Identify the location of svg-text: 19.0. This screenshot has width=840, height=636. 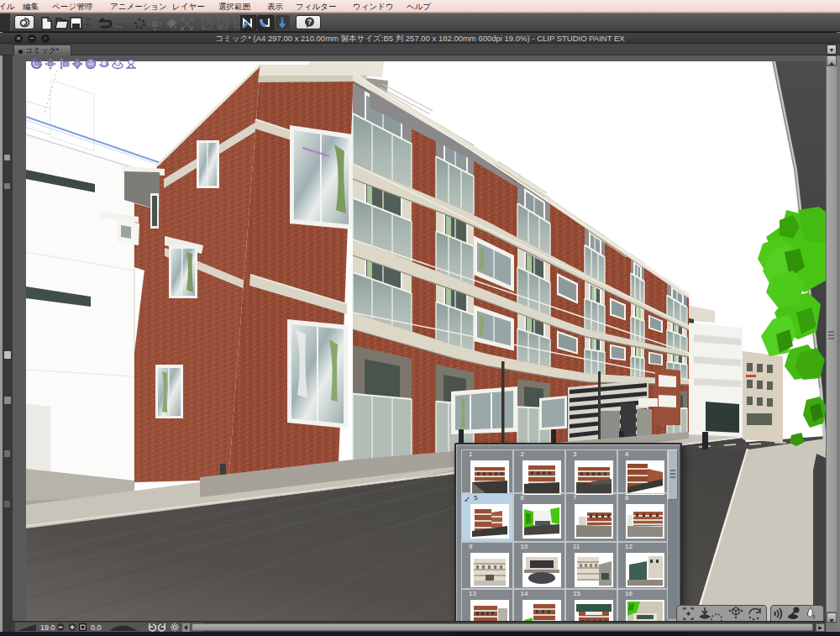
(48, 628).